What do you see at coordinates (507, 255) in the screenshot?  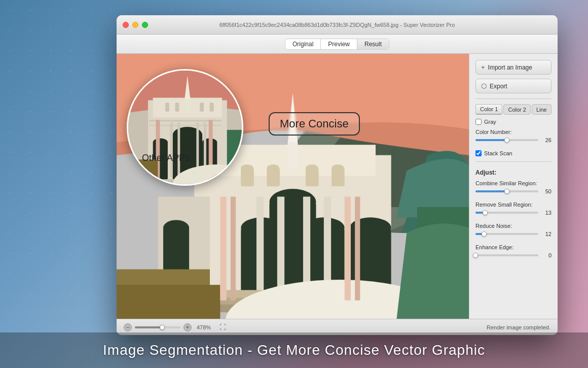 I see `enhance-edge-track` at bounding box center [507, 255].